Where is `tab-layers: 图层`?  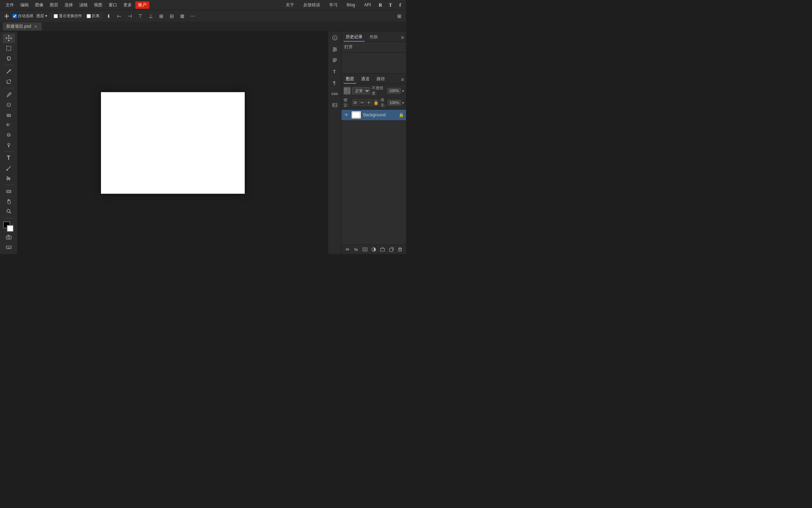
tab-layers: 图层 is located at coordinates (350, 79).